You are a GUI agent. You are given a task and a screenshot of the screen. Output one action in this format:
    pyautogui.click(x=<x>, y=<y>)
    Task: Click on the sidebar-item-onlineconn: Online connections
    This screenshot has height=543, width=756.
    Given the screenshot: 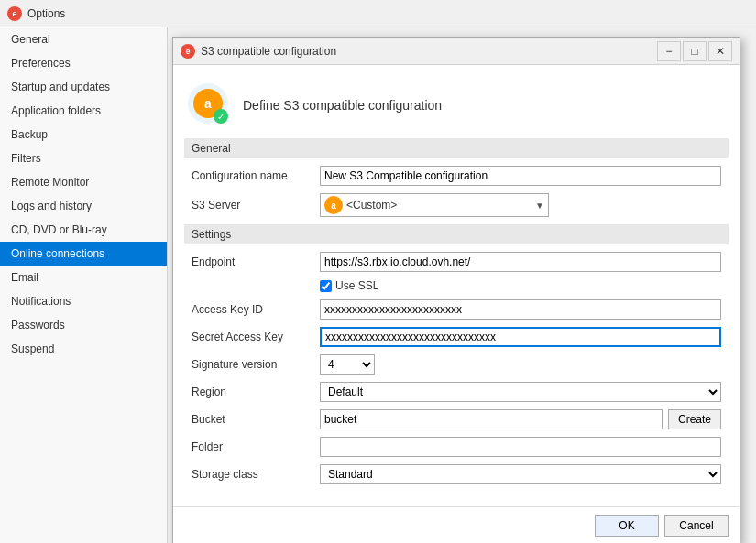 What is the action you would take?
    pyautogui.click(x=83, y=254)
    